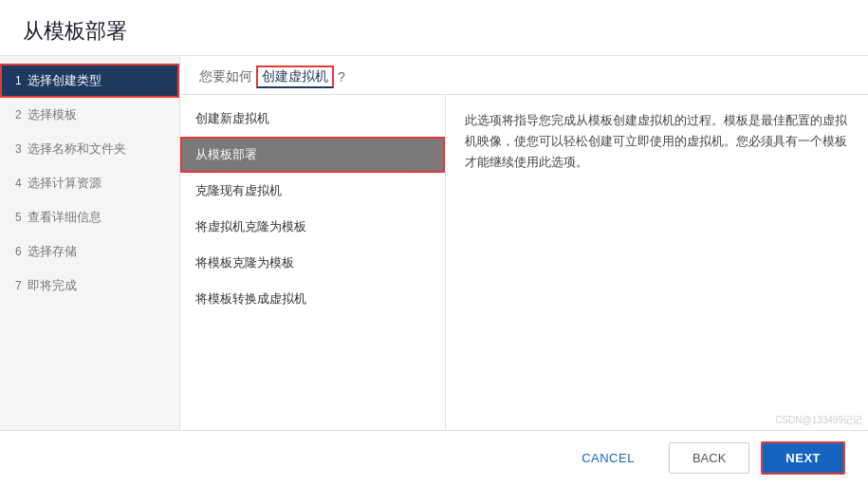  I want to click on sidebar-item-2: 2 选择模板, so click(89, 115).